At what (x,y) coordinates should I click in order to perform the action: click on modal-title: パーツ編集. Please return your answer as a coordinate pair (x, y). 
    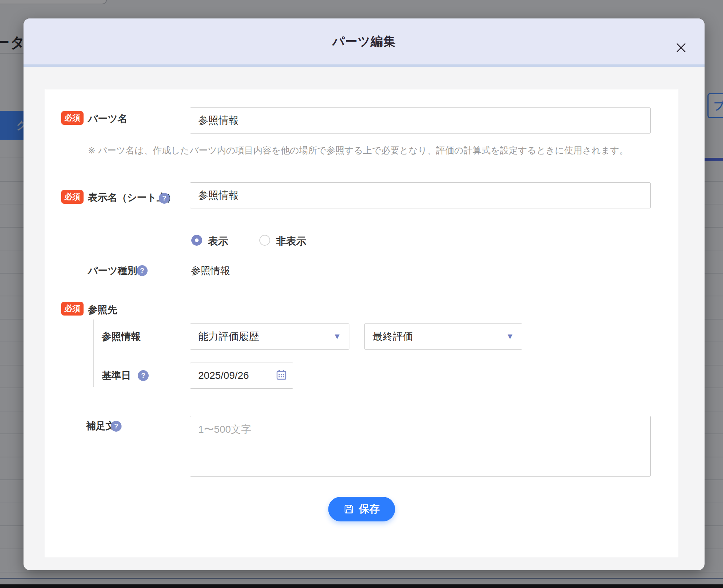
    Looking at the image, I should click on (364, 42).